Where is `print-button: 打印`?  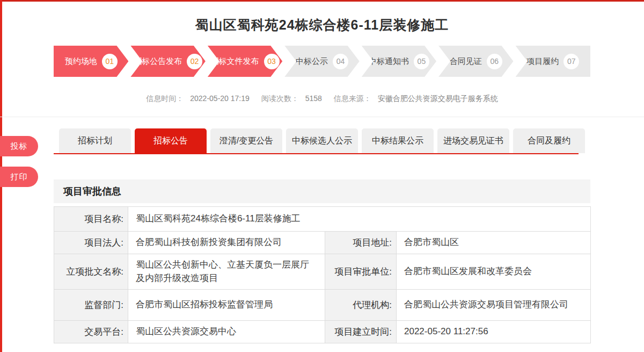 print-button: 打印 is located at coordinates (19, 177).